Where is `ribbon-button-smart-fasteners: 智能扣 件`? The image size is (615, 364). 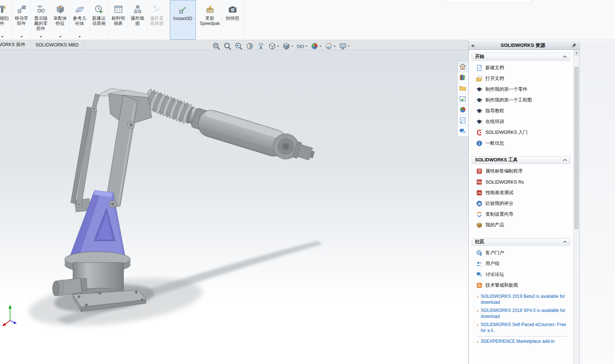
ribbon-button-smart-fasteners: 智能扣 件 is located at coordinates (6, 20).